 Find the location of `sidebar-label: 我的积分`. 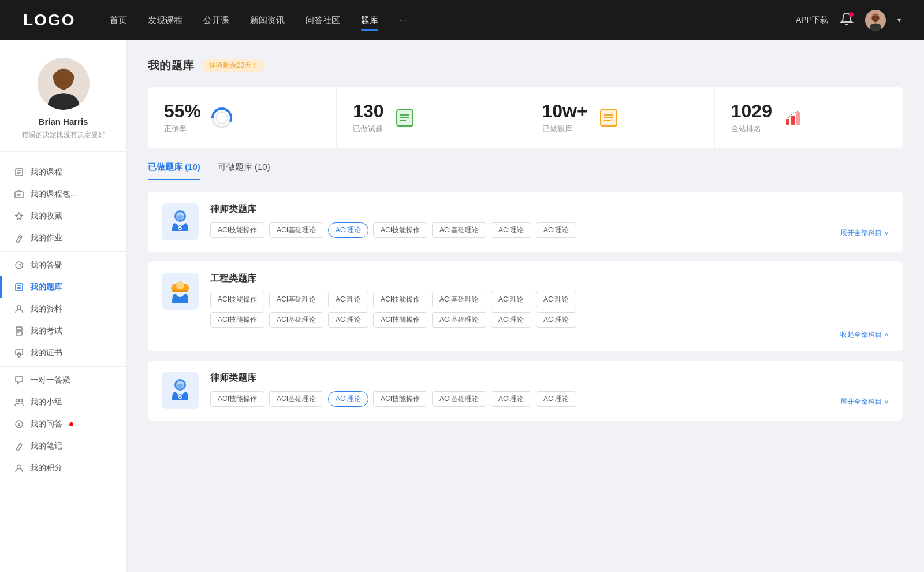

sidebar-label: 我的积分 is located at coordinates (46, 468).